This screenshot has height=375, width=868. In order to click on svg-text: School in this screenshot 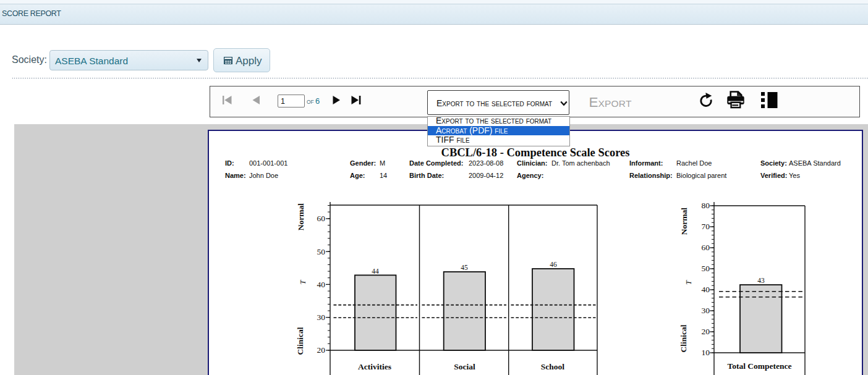, I will do `click(553, 367)`.